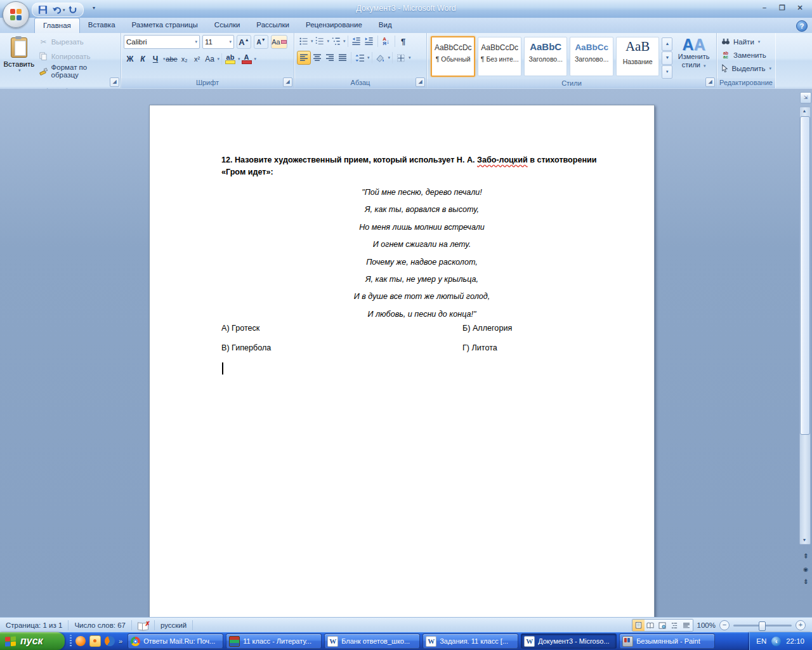 This screenshot has height=650, width=812. I want to click on scroll-down-icon: ▼, so click(804, 540).